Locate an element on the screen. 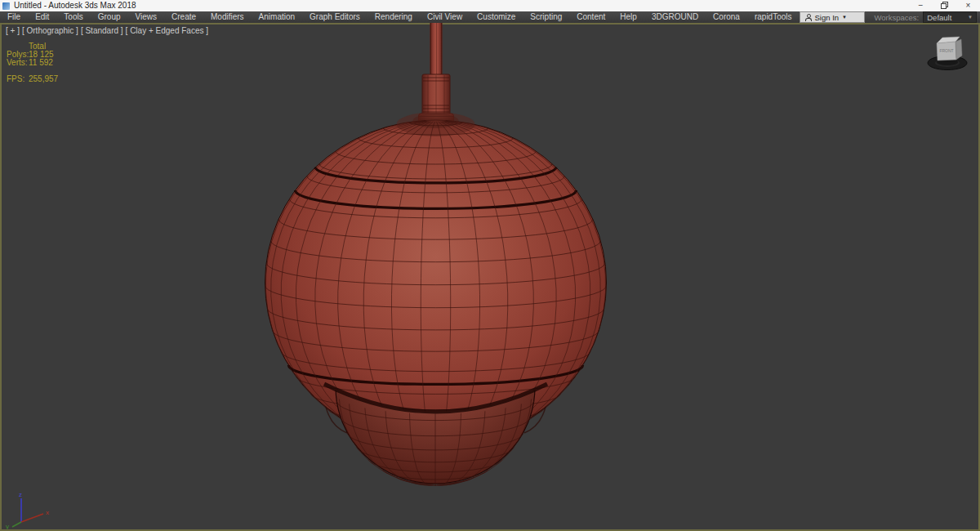 The image size is (980, 531). user-icon is located at coordinates (808, 18).